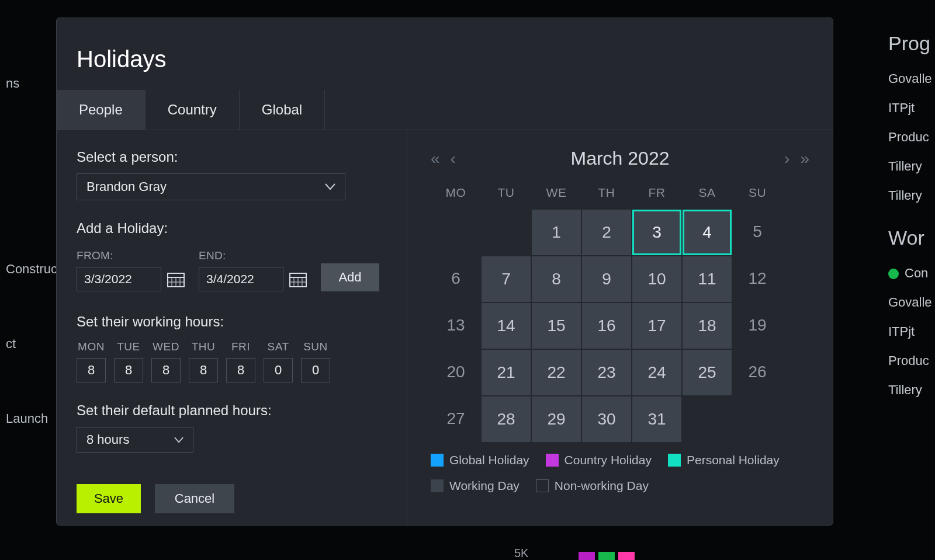  I want to click on working-hours-day-label: WED, so click(166, 347).